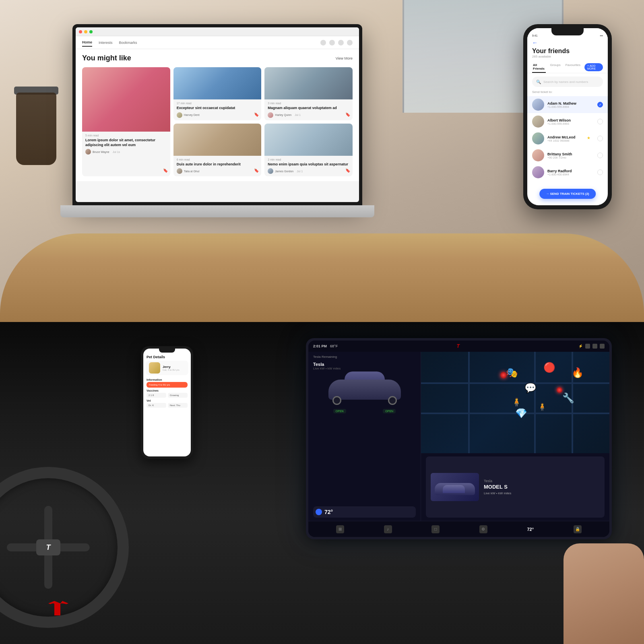 Image resolution: width=644 pixels, height=644 pixels. Describe the element at coordinates (105, 43) in the screenshot. I see `nav-tab-interests: Interests` at that location.